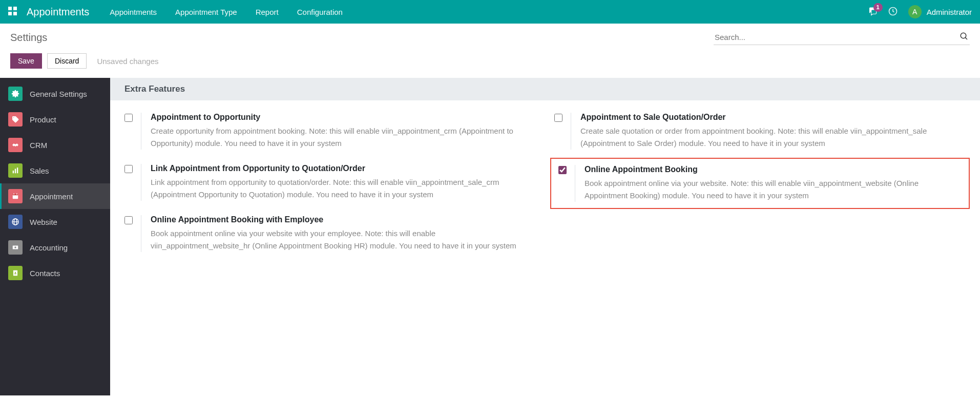 Image resolution: width=980 pixels, height=398 pixels. Describe the element at coordinates (38, 145) in the screenshot. I see `sidebar-item-label: CRM` at that location.